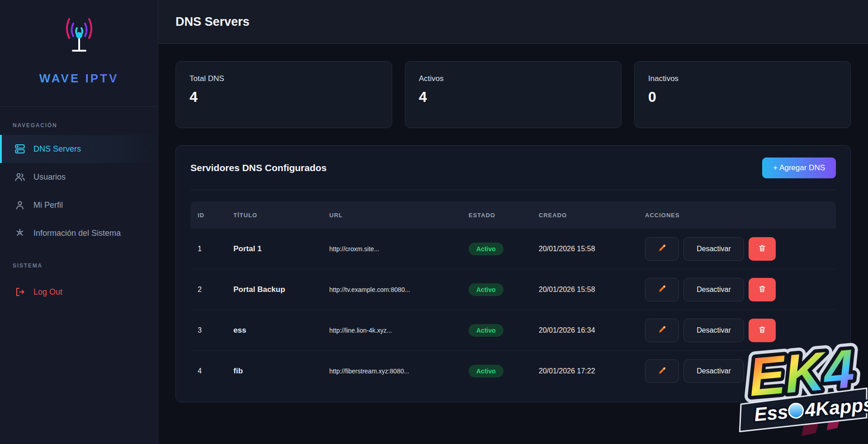  I want to click on cell-title: Portal Backup, so click(281, 290).